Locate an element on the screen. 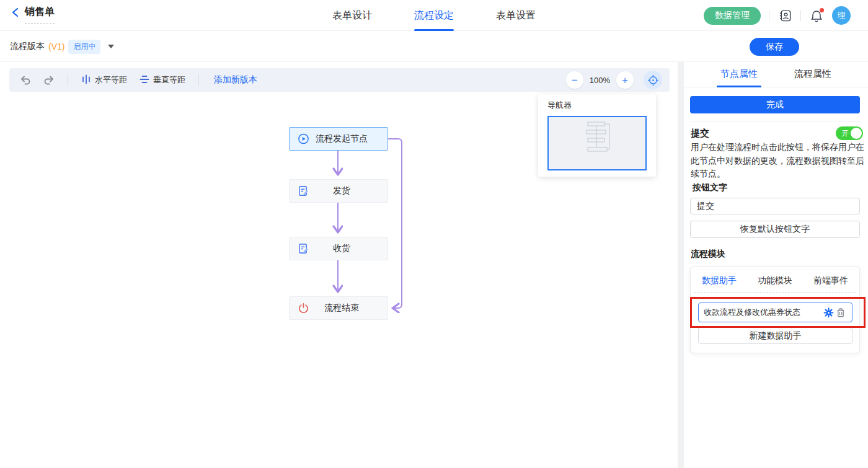 The height and width of the screenshot is (468, 868). tab-form-design: 表单设计 is located at coordinates (352, 15).